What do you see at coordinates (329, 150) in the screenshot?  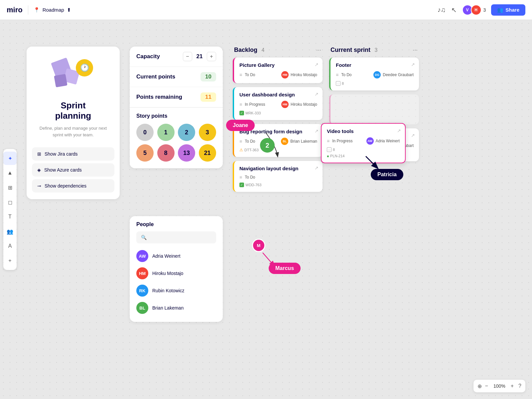 I see `page-icon-vt: □` at bounding box center [329, 150].